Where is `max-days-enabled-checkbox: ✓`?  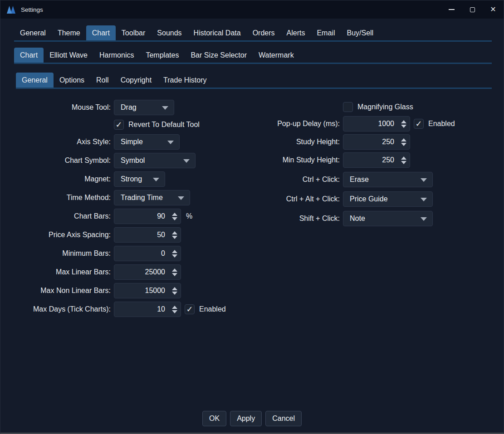
max-days-enabled-checkbox: ✓ is located at coordinates (190, 309).